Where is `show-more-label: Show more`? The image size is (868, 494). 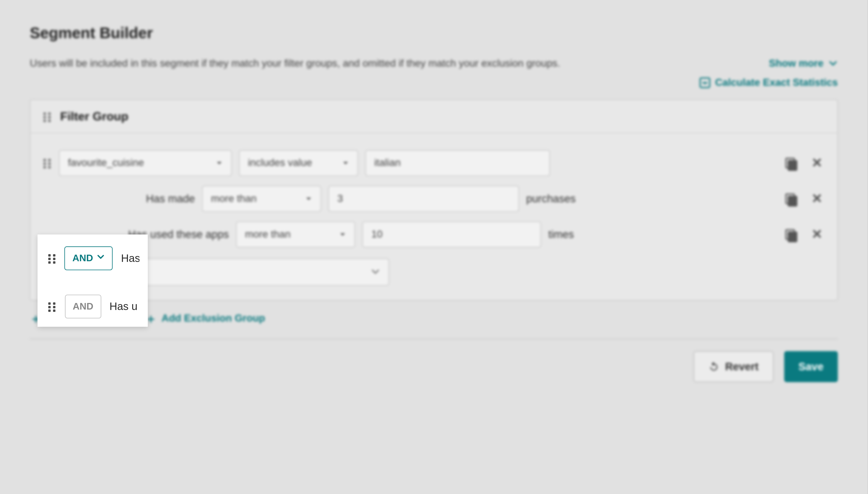 show-more-label: Show more is located at coordinates (796, 64).